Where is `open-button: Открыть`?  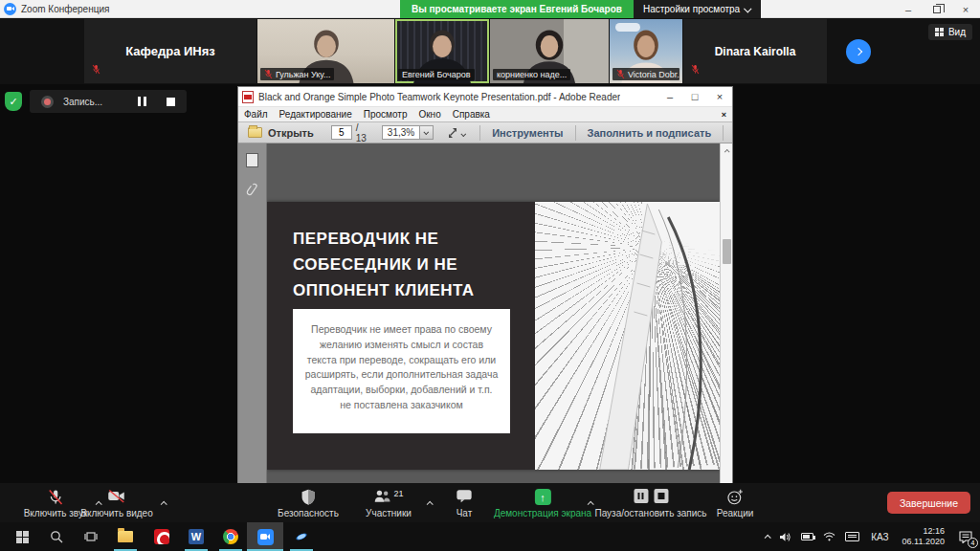
open-button: Открыть is located at coordinates (281, 133).